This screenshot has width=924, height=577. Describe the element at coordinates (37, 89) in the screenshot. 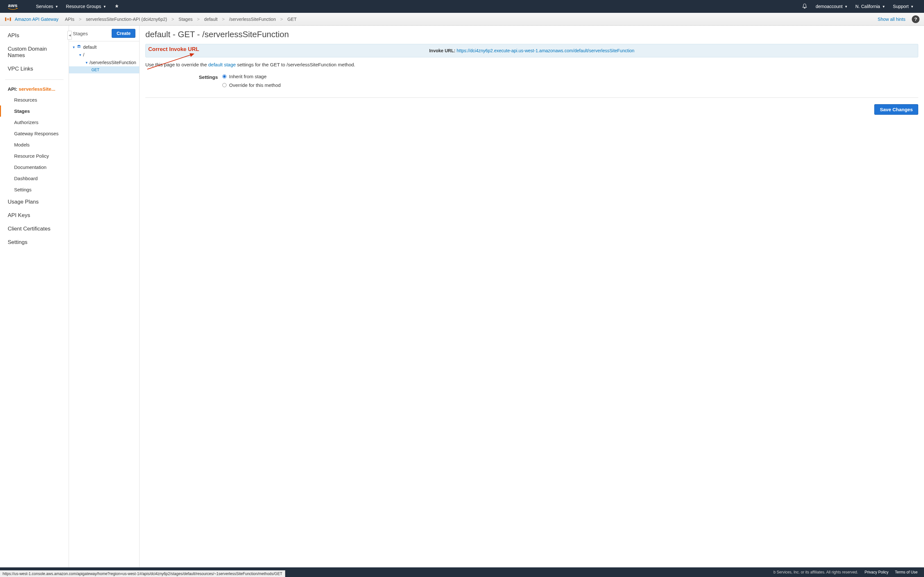

I see `sidebar-api-name: serverlessSite...` at that location.